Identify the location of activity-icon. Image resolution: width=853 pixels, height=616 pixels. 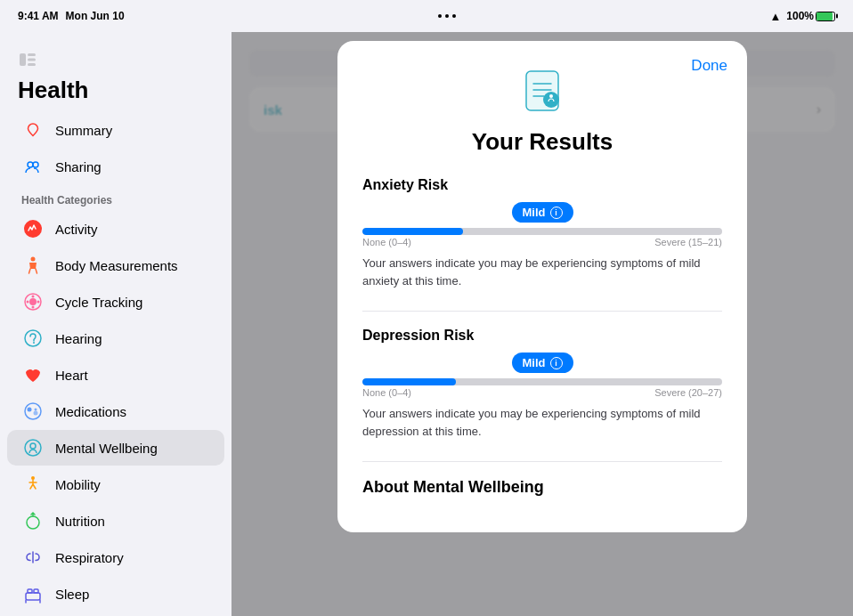
(33, 229).